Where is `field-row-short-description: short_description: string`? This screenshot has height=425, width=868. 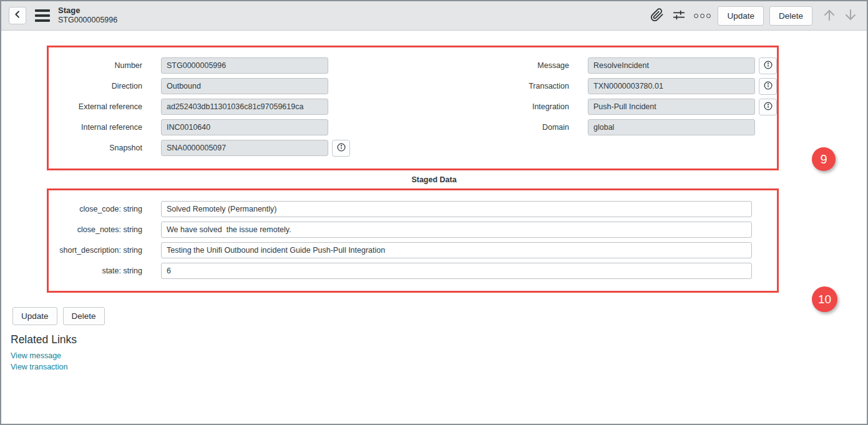 field-row-short-description: short_description: string is located at coordinates (413, 250).